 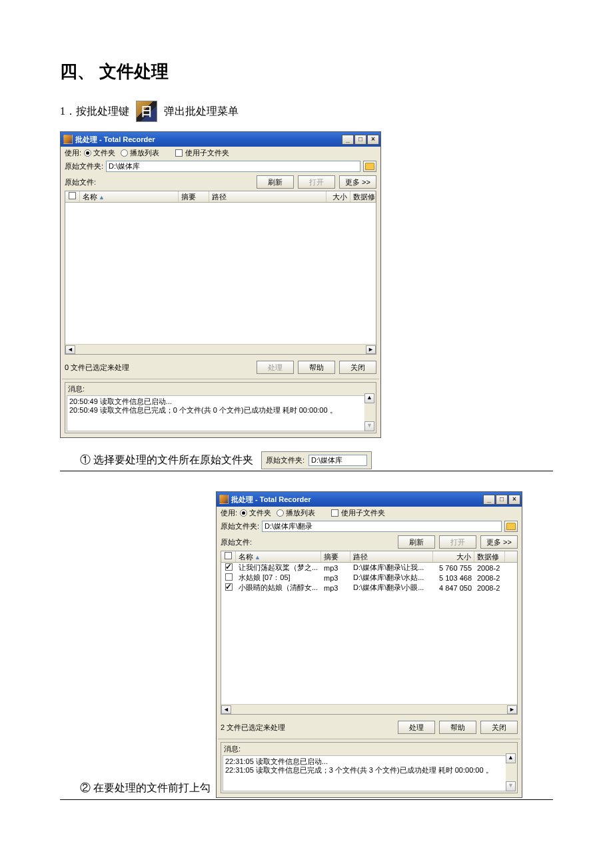 I want to click on folder-snippet: 原始文件夹: D:\媒体库, so click(x=316, y=460).